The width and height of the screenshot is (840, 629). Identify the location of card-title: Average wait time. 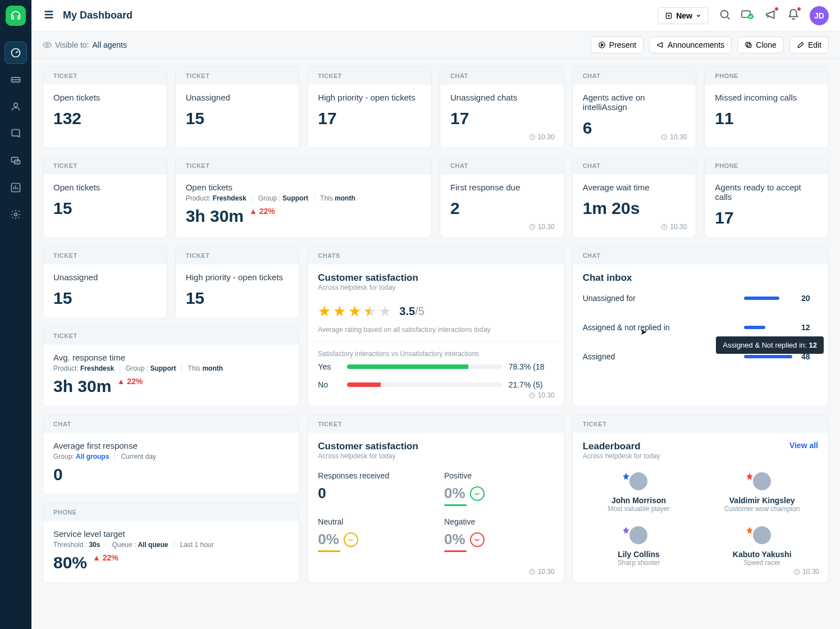
(634, 188).